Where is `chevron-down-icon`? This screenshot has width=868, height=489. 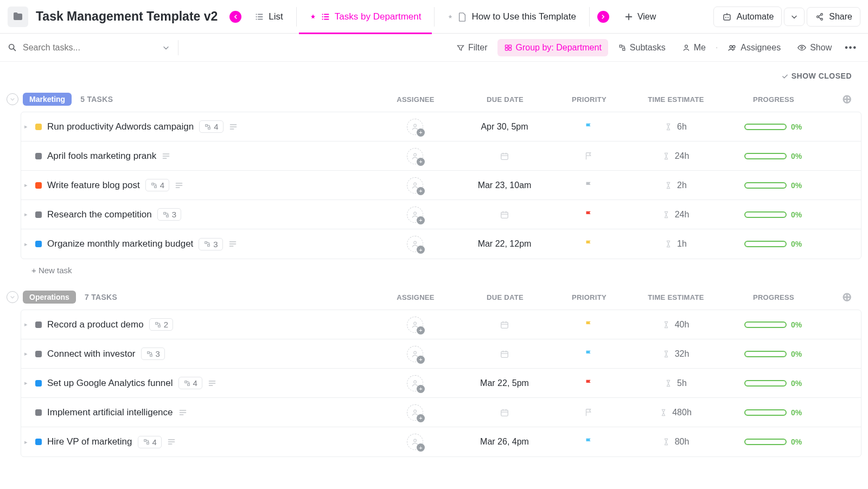
chevron-down-icon is located at coordinates (166, 48).